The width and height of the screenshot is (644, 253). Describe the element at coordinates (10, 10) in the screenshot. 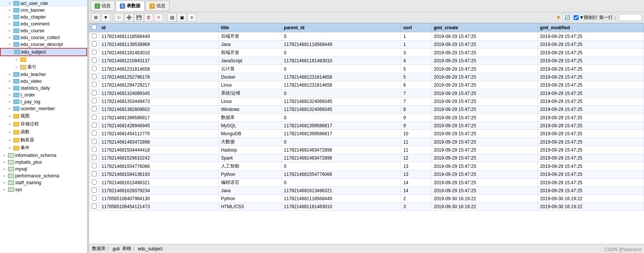

I see `expand-icon: ＋` at that location.